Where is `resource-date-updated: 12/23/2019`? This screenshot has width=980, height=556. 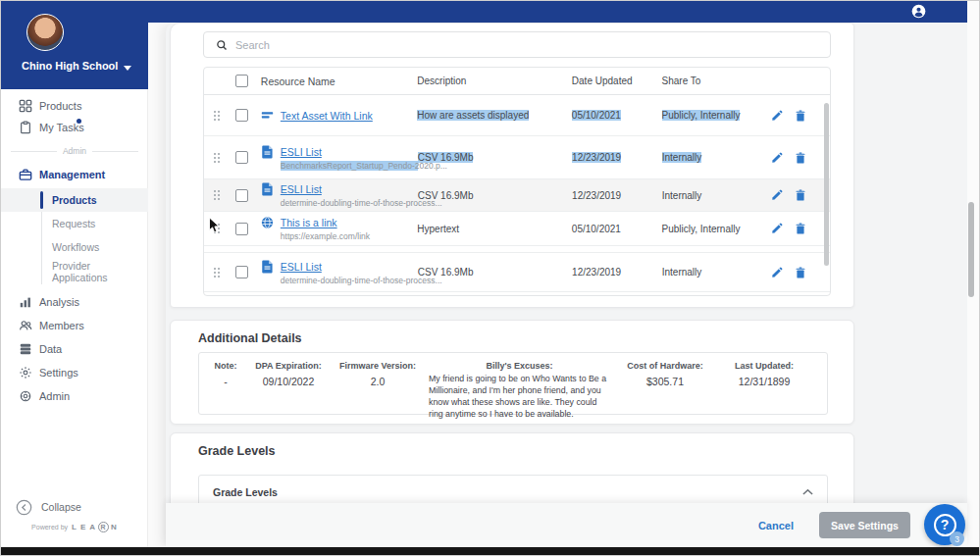 resource-date-updated: 12/23/2019 is located at coordinates (617, 196).